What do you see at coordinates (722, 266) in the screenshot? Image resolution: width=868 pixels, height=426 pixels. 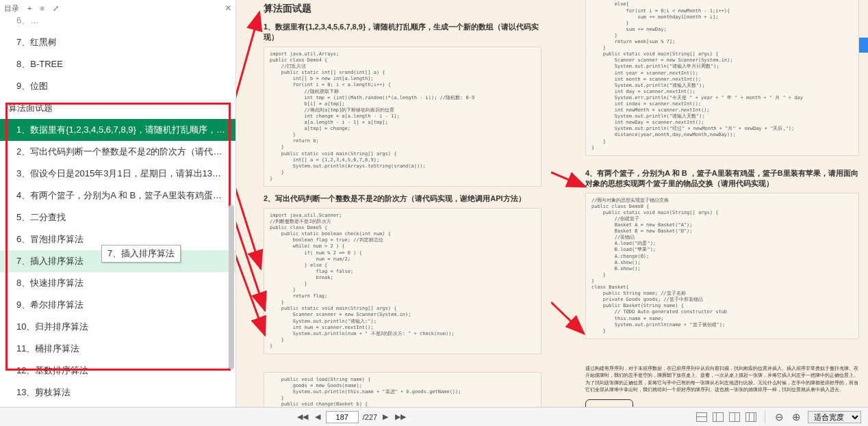 I see `code-block-r2: //面向对象的思想实现篮子物品交换 public class Demo8 { p…` at bounding box center [722, 266].